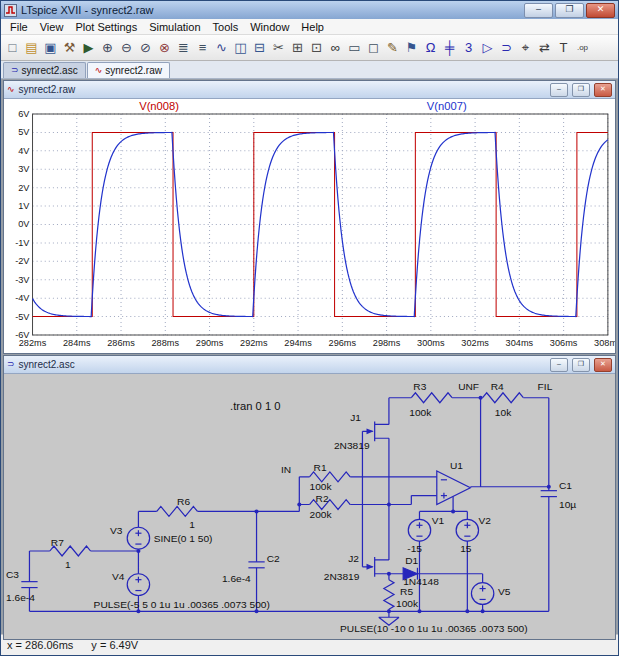 Image resolution: width=619 pixels, height=656 pixels. Describe the element at coordinates (312, 27) in the screenshot. I see `menu-help: Help` at that location.